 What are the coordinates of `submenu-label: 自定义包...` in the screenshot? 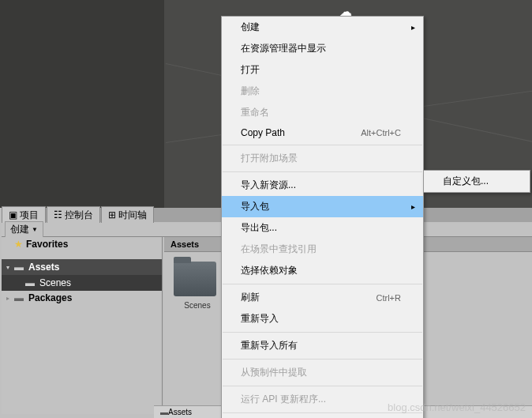 It's located at (466, 182).